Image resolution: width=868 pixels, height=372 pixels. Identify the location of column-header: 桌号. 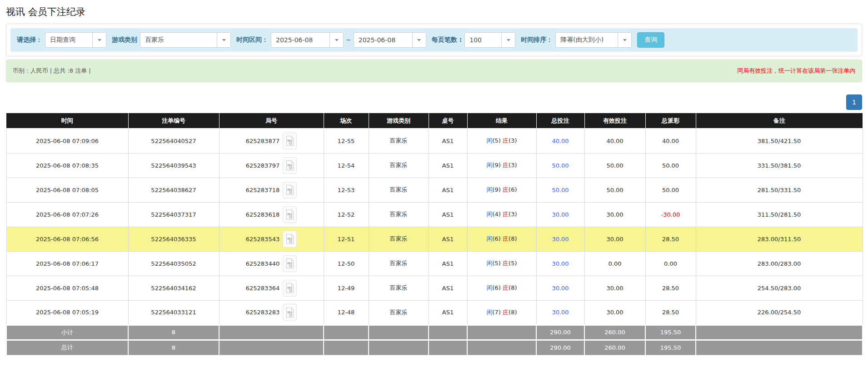
(448, 121).